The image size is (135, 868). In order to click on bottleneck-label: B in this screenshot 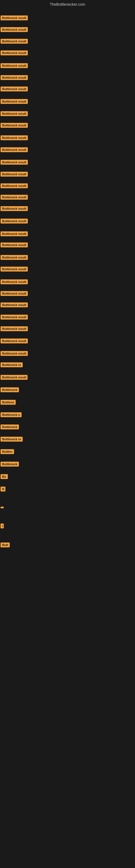, I will do `click(3, 489)`.